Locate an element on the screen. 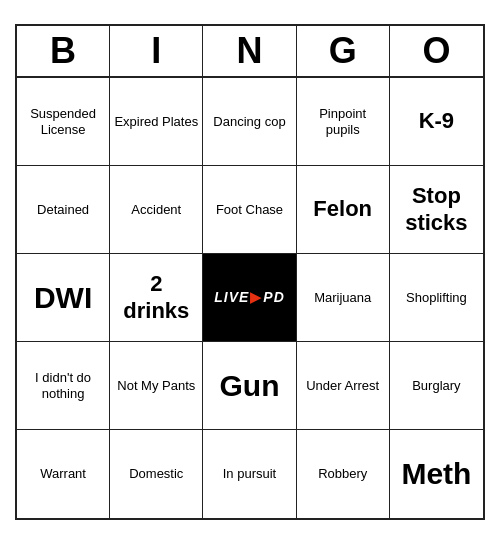  bingo-cell-4-3: Robbery is located at coordinates (344, 474).